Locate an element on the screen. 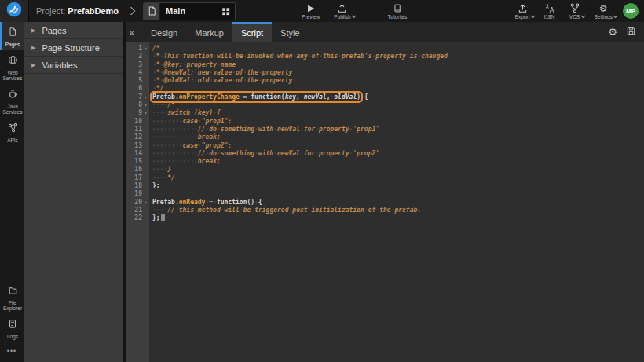  gutter-line: 15 is located at coordinates (137, 162).